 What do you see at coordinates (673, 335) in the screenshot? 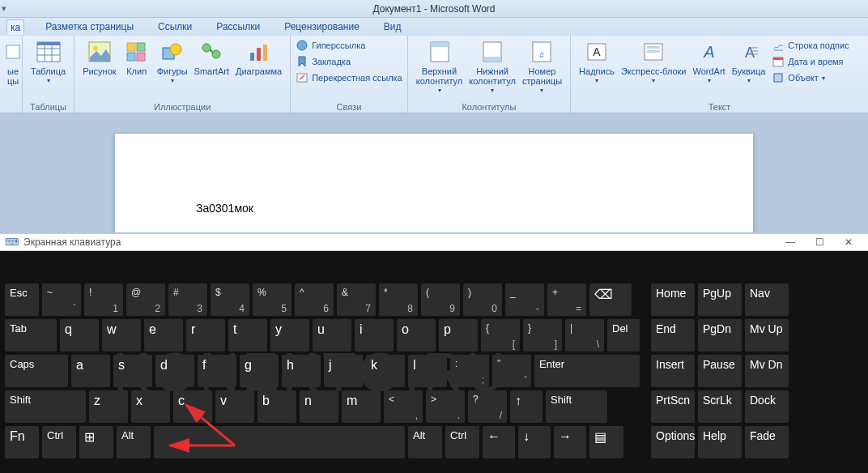
I see `key-end: End` at bounding box center [673, 335].